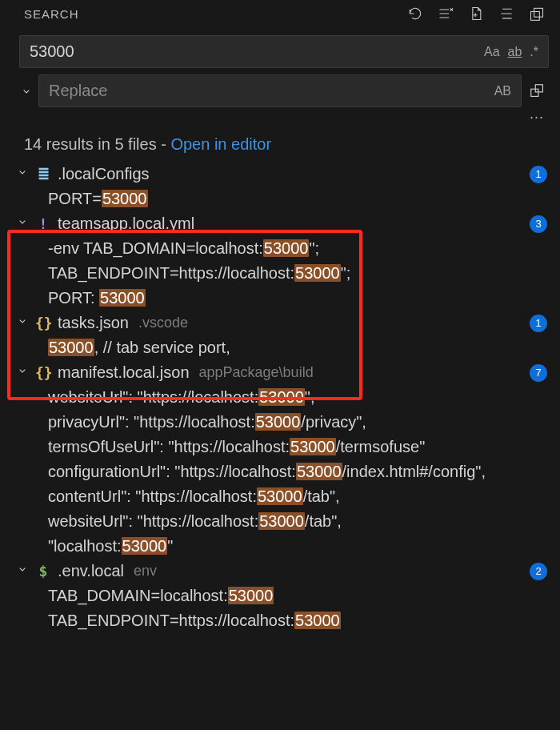  What do you see at coordinates (104, 174) in the screenshot?
I see `file-name: .localConfigs` at bounding box center [104, 174].